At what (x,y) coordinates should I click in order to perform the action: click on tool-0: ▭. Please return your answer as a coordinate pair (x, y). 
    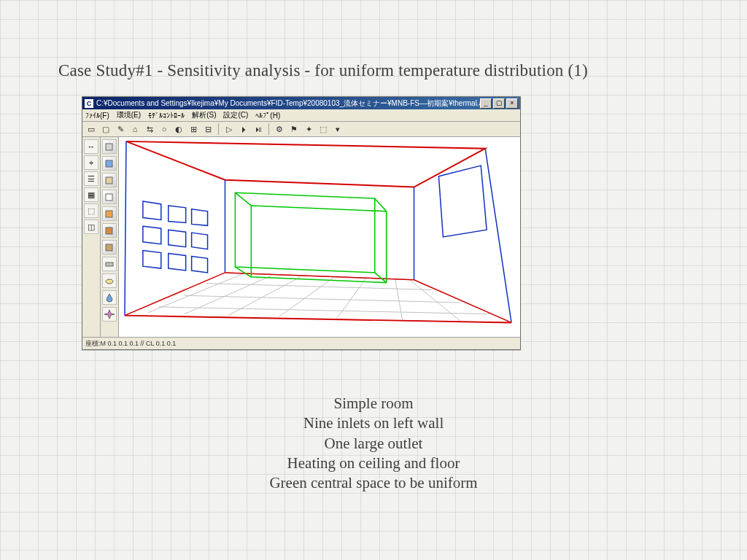
    Looking at the image, I should click on (91, 129).